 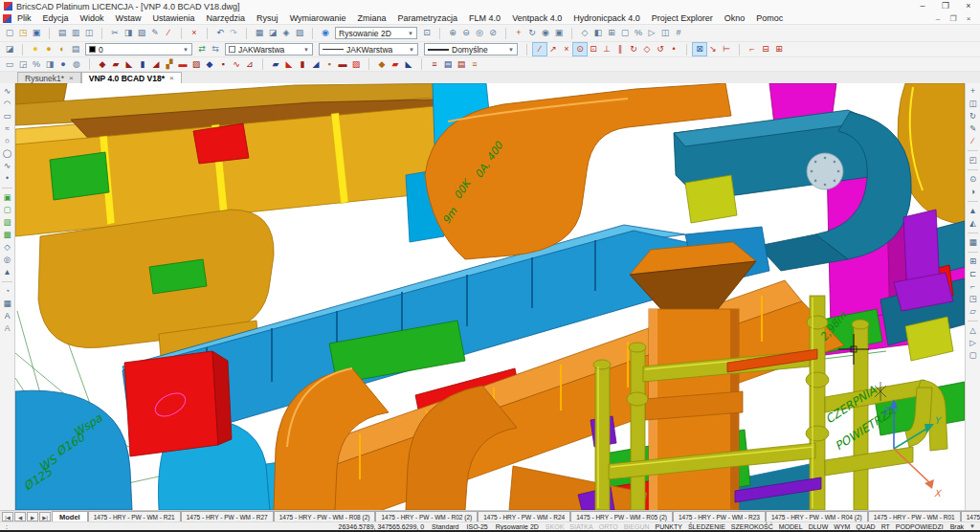 What do you see at coordinates (236, 65) in the screenshot?
I see `vp-flex-duct-icon: ∿` at bounding box center [236, 65].